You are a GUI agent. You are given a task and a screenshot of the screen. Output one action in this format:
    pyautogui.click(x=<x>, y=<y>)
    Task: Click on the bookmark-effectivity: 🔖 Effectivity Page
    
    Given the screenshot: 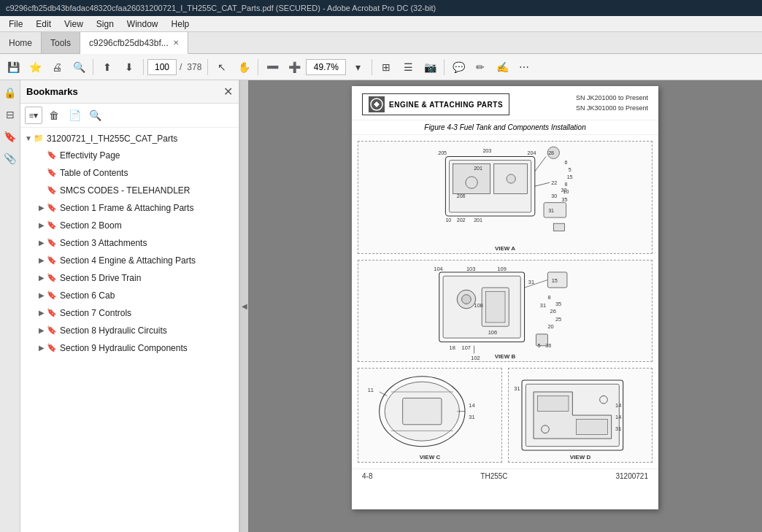 What is the action you would take?
    pyautogui.click(x=130, y=156)
    